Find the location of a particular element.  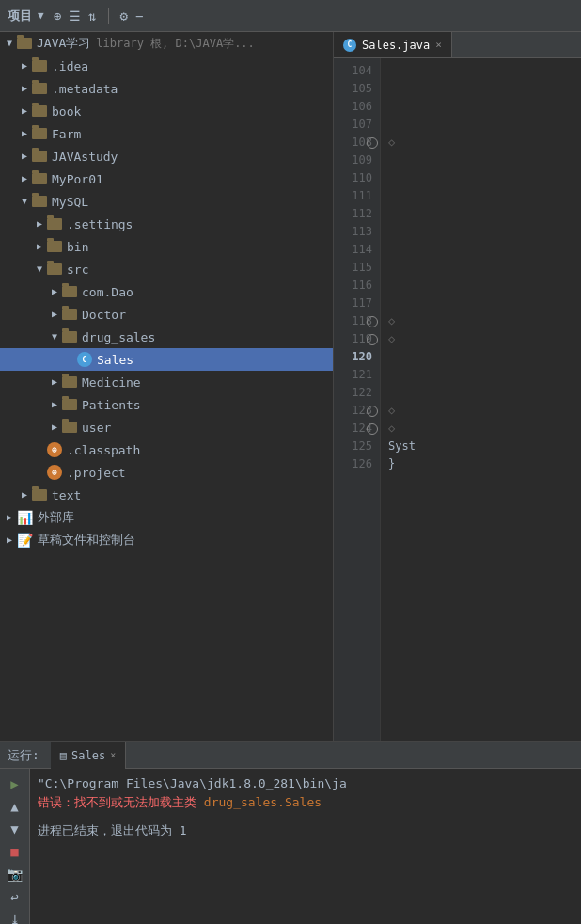

comdao-label: com.Dao is located at coordinates (107, 292).